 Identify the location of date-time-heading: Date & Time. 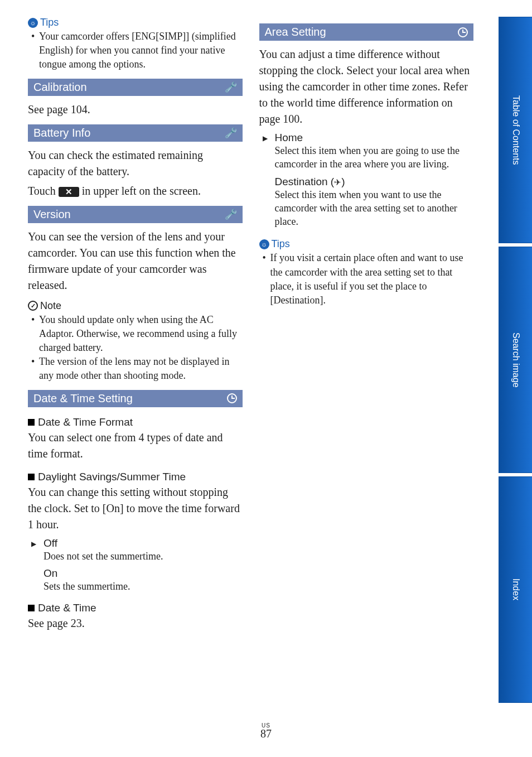
(135, 608).